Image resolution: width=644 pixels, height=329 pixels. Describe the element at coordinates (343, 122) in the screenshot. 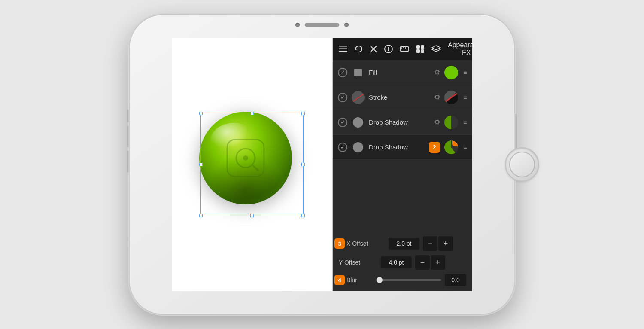

I see `dropshadow1-checkbox: ✓` at that location.